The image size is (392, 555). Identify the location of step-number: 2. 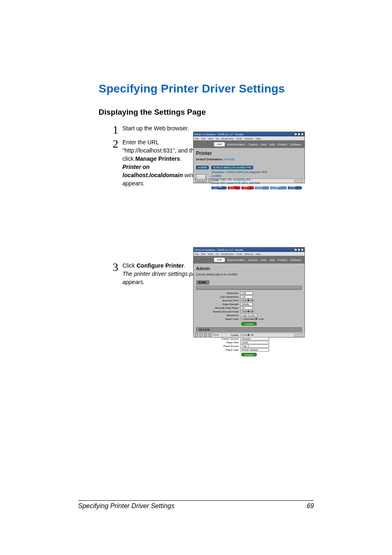
(115, 144).